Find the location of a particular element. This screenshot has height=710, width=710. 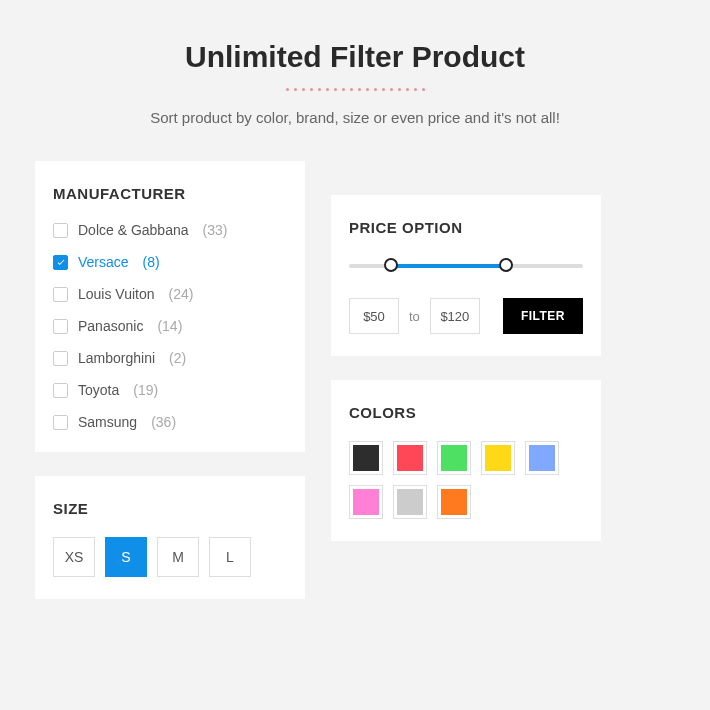

slider-thumb-max is located at coordinates (506, 265).